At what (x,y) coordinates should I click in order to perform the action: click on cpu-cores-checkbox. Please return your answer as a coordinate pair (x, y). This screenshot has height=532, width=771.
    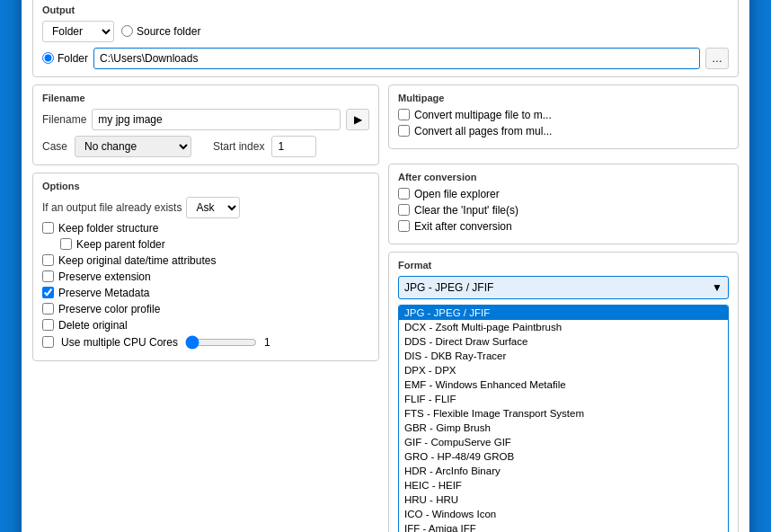
    Looking at the image, I should click on (49, 341).